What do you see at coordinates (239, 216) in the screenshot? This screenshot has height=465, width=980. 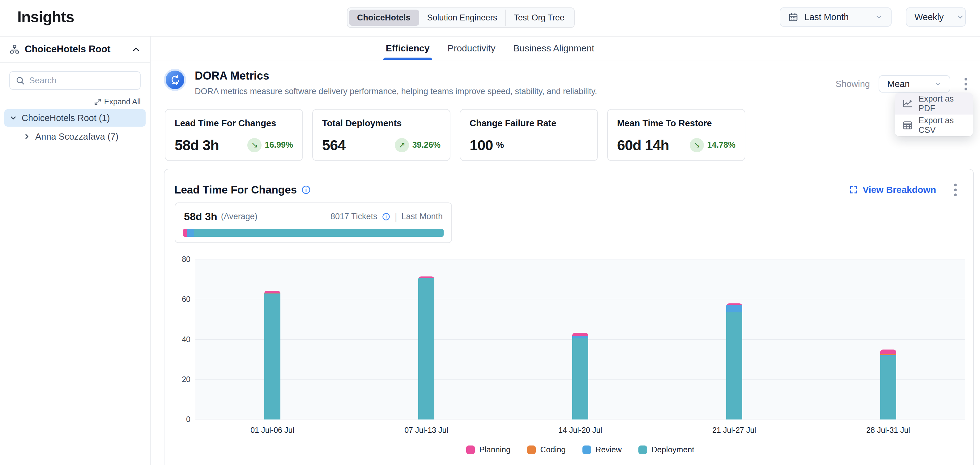 I see `summary-qualifier: (Average)` at bounding box center [239, 216].